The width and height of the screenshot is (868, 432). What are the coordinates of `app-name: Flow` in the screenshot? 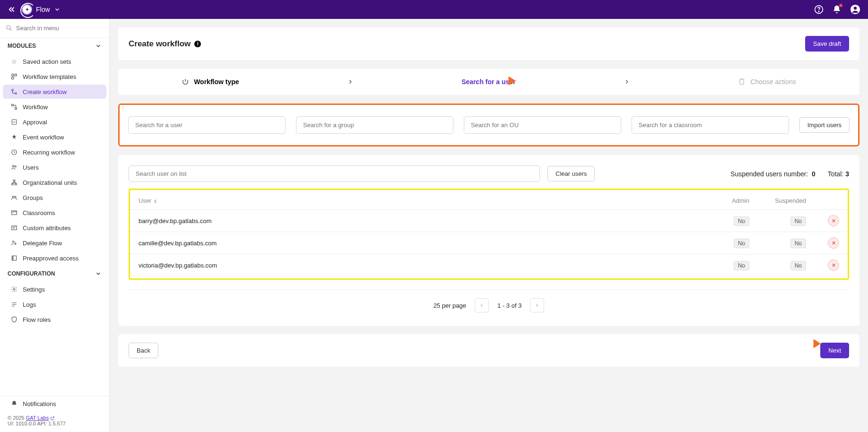 It's located at (43, 9).